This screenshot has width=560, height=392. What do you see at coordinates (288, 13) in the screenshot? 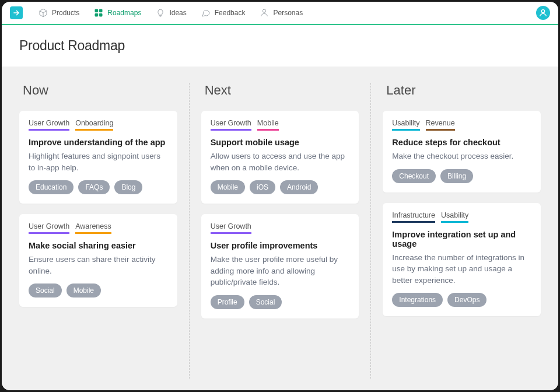
I see `nav-label: Personas` at bounding box center [288, 13].